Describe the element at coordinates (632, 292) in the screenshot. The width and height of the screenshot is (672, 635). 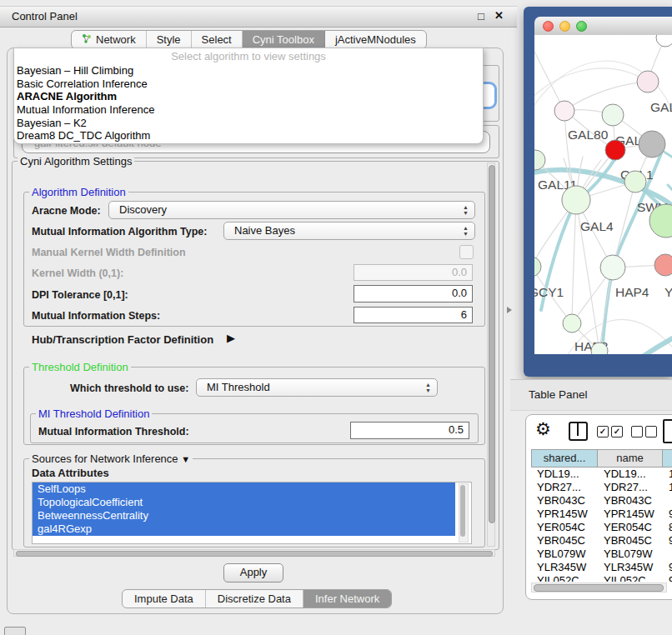
I see `node-label: HAP4` at that location.